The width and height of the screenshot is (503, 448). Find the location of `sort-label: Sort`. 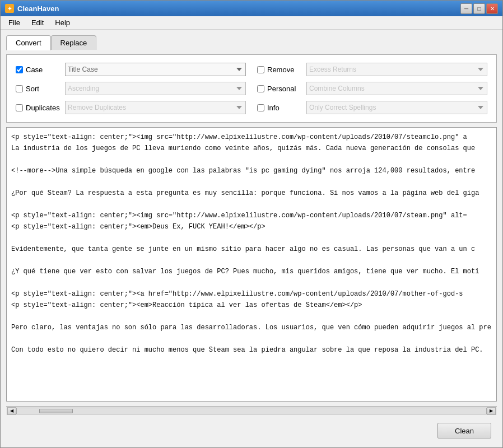

sort-label: Sort is located at coordinates (38, 88).